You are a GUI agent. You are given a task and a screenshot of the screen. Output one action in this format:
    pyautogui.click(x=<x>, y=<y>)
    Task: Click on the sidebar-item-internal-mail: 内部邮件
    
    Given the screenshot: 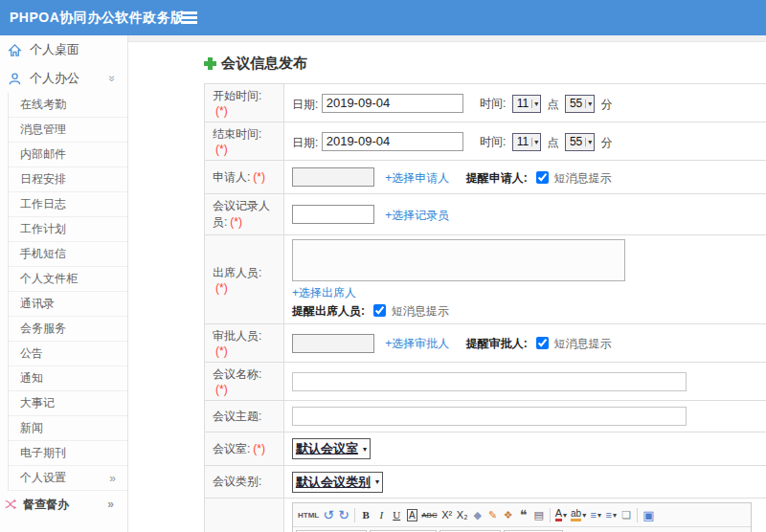 What is the action you would take?
    pyautogui.click(x=68, y=155)
    